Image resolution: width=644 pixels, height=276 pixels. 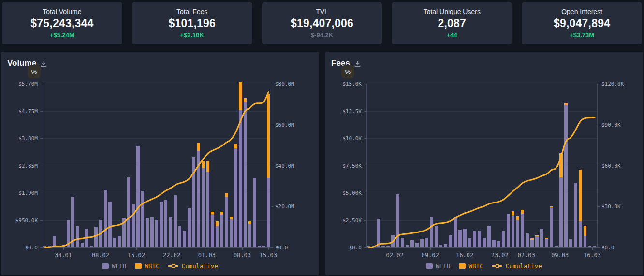 I want to click on stat-card-delta: $-94.2K, so click(x=322, y=35).